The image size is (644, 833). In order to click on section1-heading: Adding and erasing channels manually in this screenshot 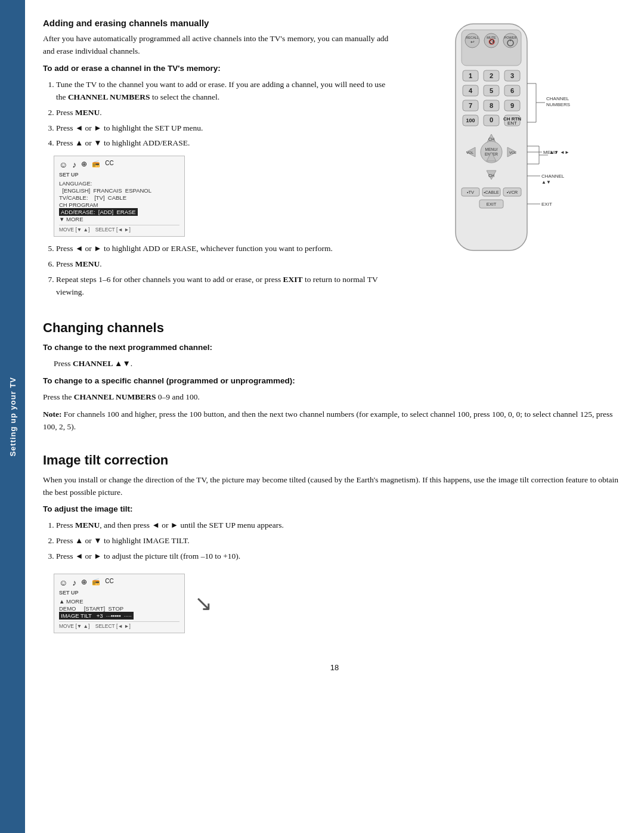, I will do `click(217, 23)`.